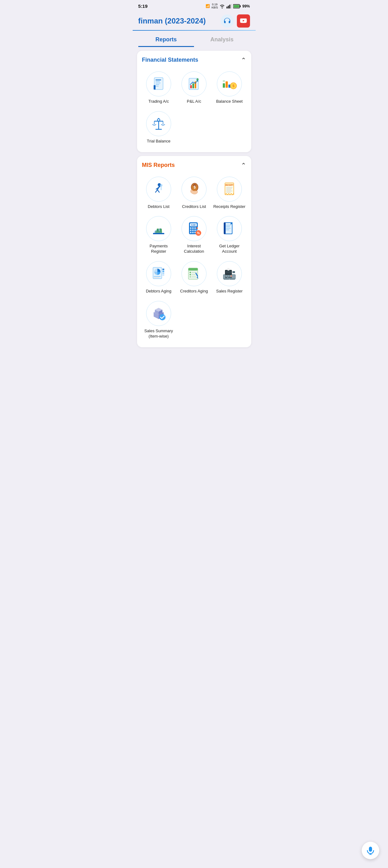 The image size is (388, 868). What do you see at coordinates (235, 21) in the screenshot?
I see `header-actions` at bounding box center [235, 21].